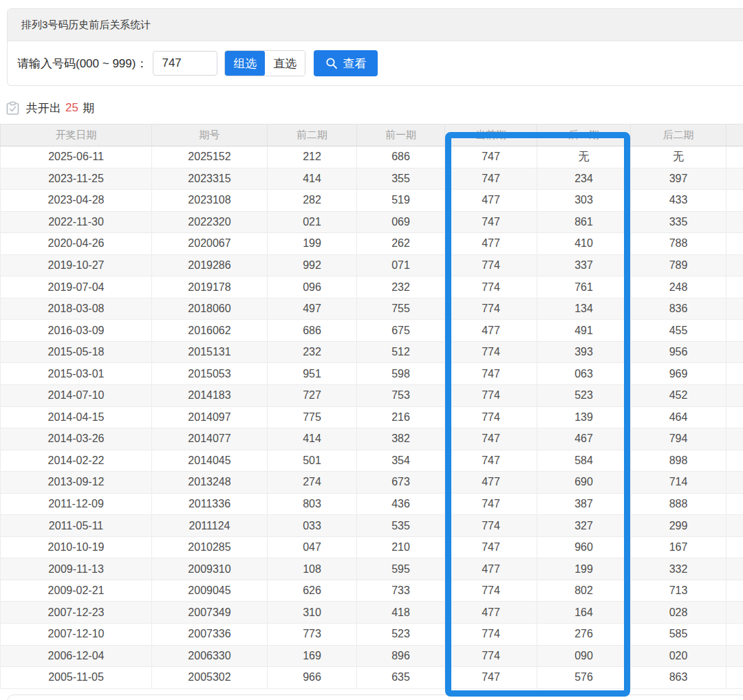  Describe the element at coordinates (678, 374) in the screenshot. I see `table-cell: 969` at that location.